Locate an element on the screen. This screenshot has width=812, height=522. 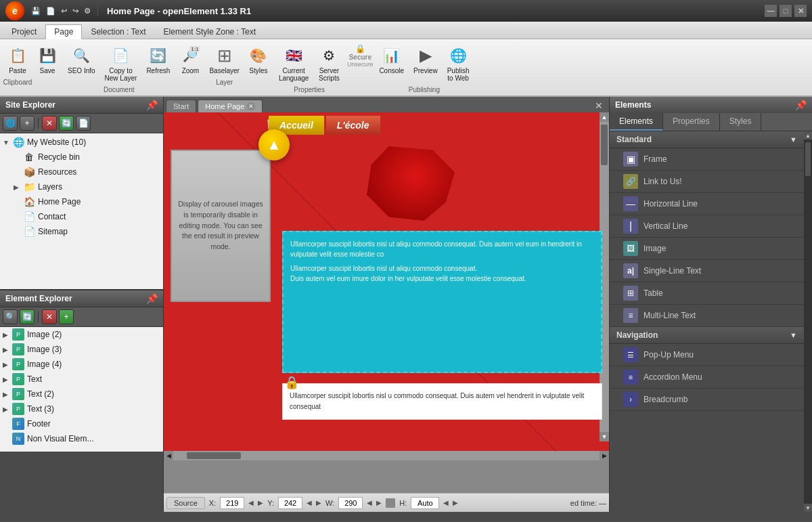
close-button: ✕ is located at coordinates (800, 11).